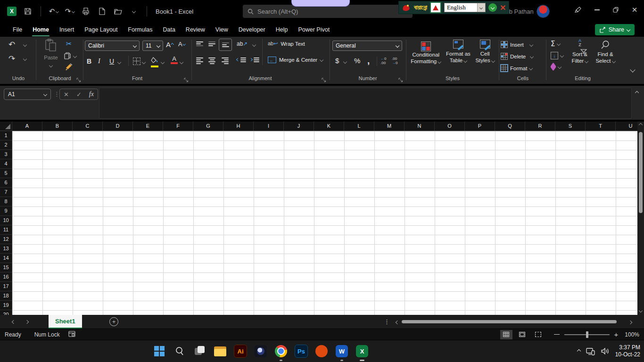  I want to click on ribbon-tab-developer: Developer, so click(252, 30).